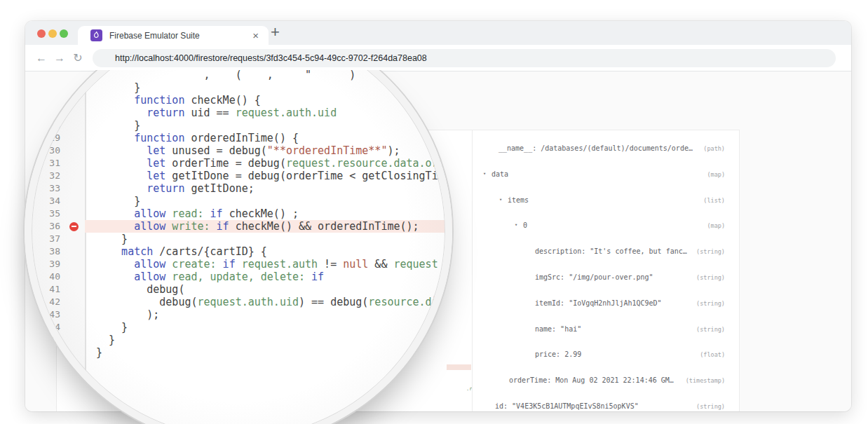  I want to click on bg-gutter-number: 11, so click(68, 155).